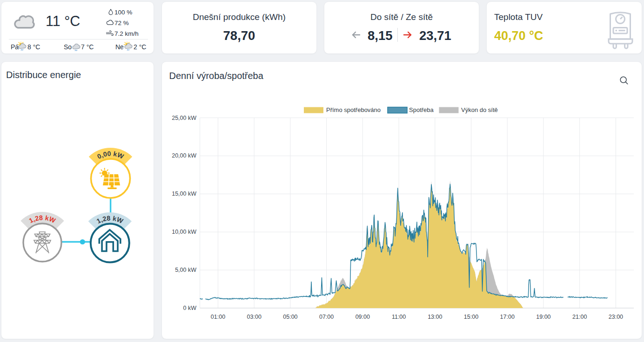 This screenshot has width=644, height=342. Describe the element at coordinates (327, 317) in the screenshot. I see `svg-text: 07:00` at that location.